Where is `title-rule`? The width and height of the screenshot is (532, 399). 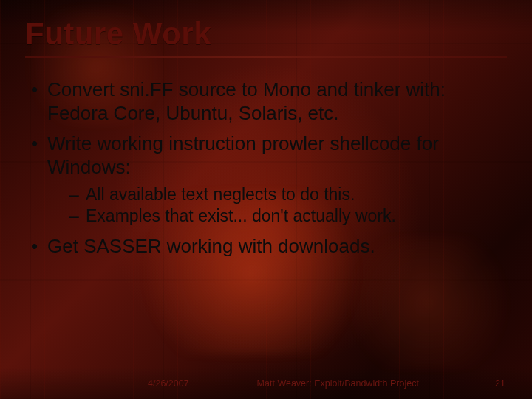
title-rule is located at coordinates (266, 57).